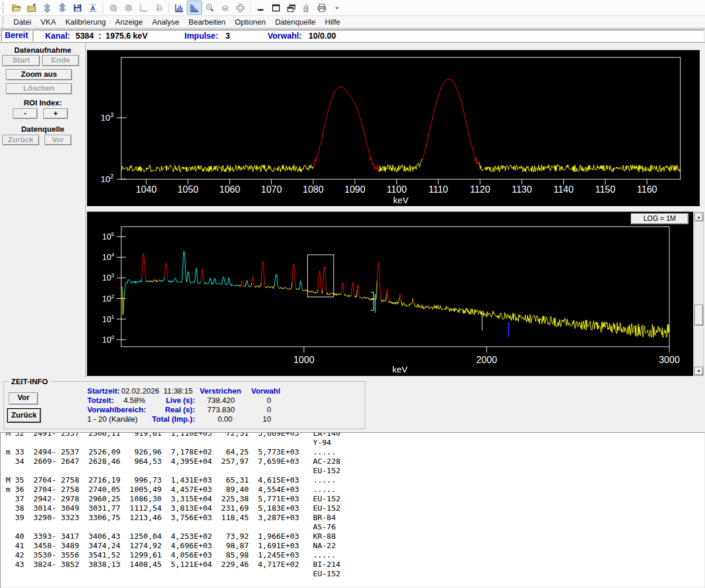  Describe the element at coordinates (143, 8) in the screenshot. I see `axis-icon` at that location.